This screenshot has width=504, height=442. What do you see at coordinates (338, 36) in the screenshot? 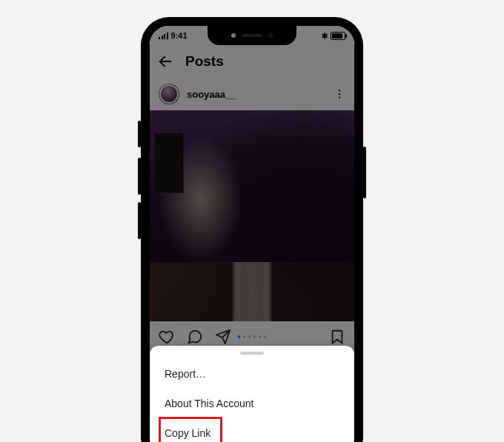
I see `battery-icon` at bounding box center [338, 36].